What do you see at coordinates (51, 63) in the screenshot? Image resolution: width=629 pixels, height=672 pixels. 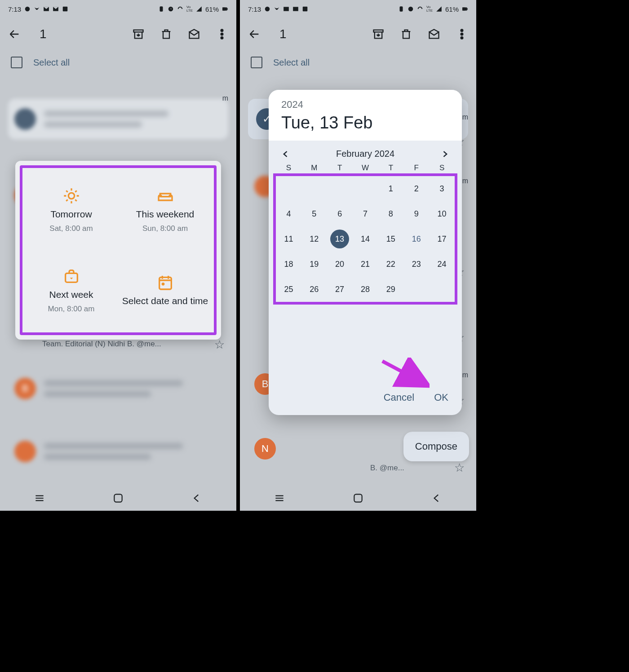 I see `select-all-label: Select all` at bounding box center [51, 63].